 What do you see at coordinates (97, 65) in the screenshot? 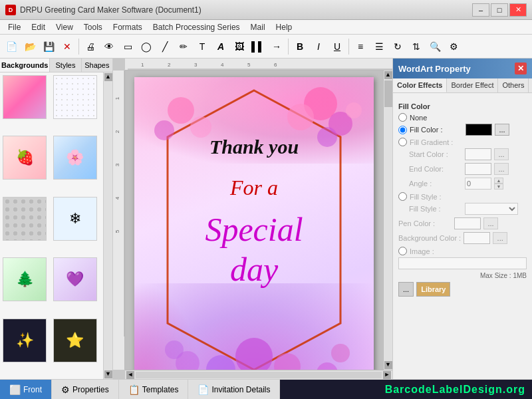
I see `tab-shapes: Shapes` at bounding box center [97, 65].